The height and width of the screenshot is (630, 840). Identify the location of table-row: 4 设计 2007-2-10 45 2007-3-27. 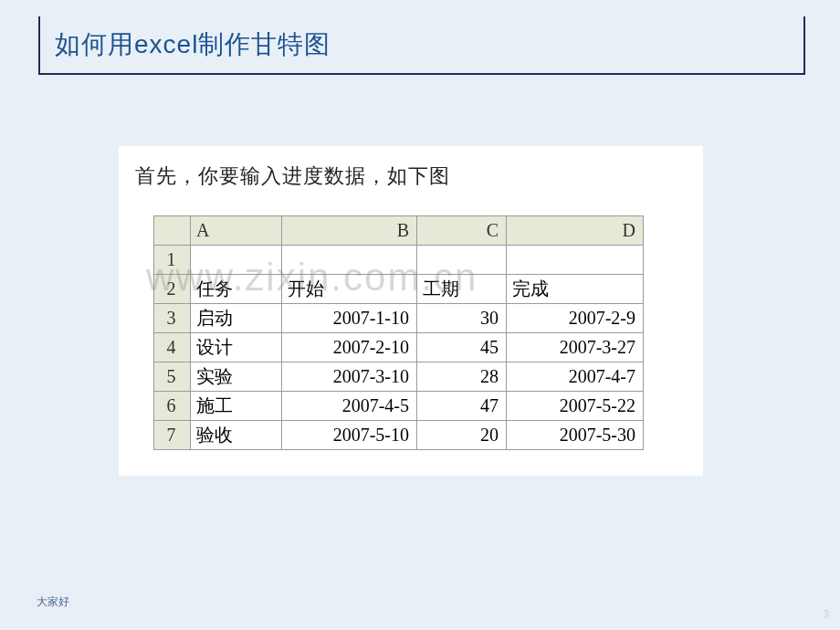
(399, 348).